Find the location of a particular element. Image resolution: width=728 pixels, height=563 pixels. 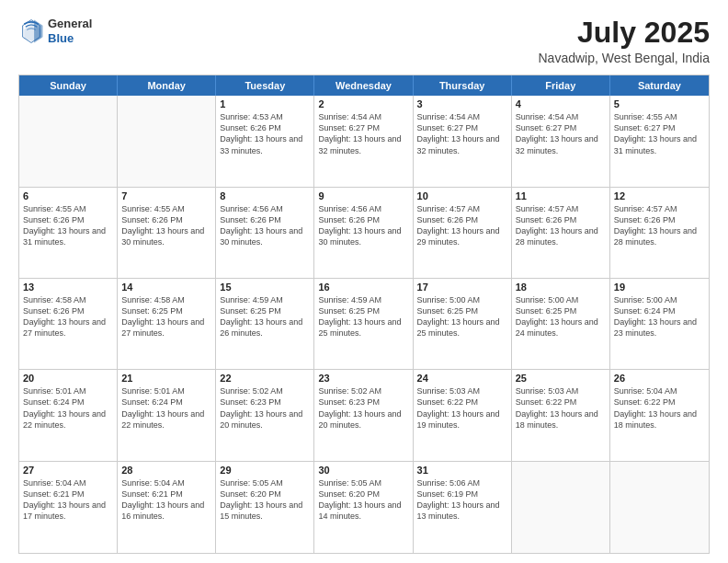

calendar-day-18: 18Sunrise: 5:00 AM Sunset: 6:25 PM Dayli… is located at coordinates (561, 324).